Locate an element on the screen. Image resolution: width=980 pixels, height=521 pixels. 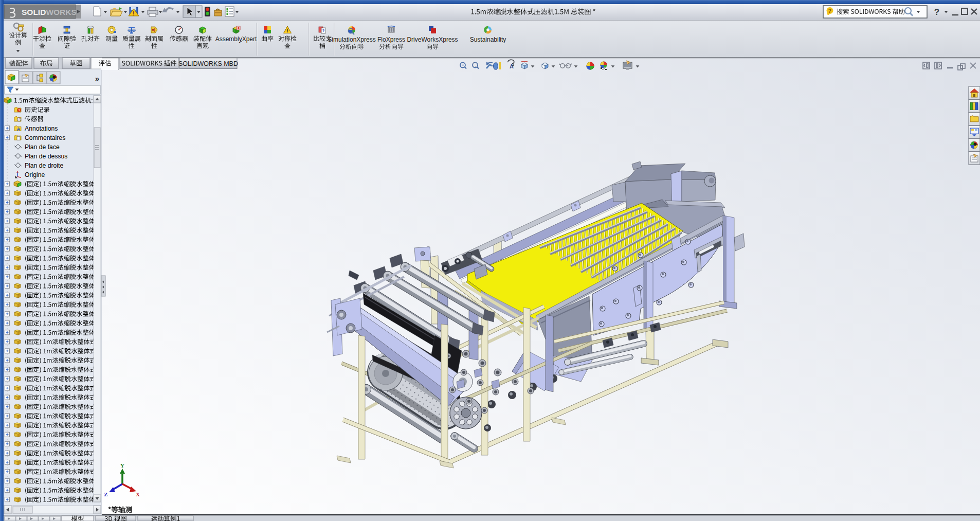
svg-text: X is located at coordinates (138, 494).